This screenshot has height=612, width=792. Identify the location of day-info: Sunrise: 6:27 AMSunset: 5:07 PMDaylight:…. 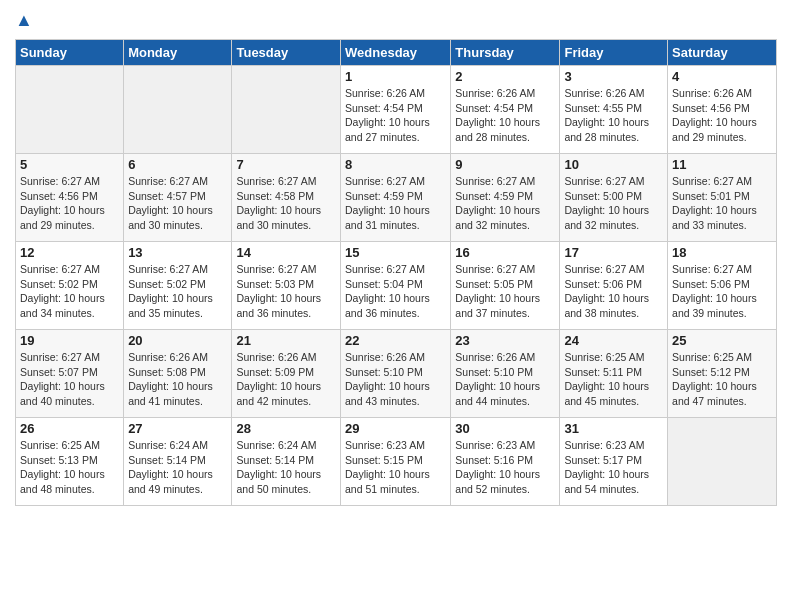
(70, 380).